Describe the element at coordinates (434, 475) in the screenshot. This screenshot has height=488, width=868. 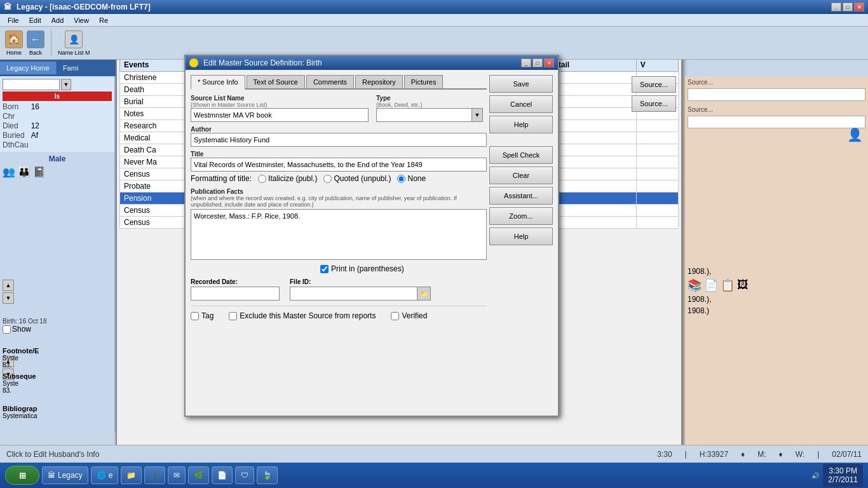
I see `taskbar: ⊞ 🏛 Legacy 🌐 e 📁 🎵 ✉ 🌿 📄 🛡 🍃` at that location.